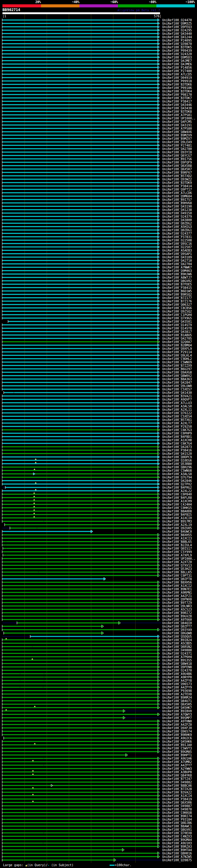 The image size is (197, 868). Describe the element at coordinates (14, 865) in the screenshot. I see `gap-legend-prefix: Large gaps:` at that location.